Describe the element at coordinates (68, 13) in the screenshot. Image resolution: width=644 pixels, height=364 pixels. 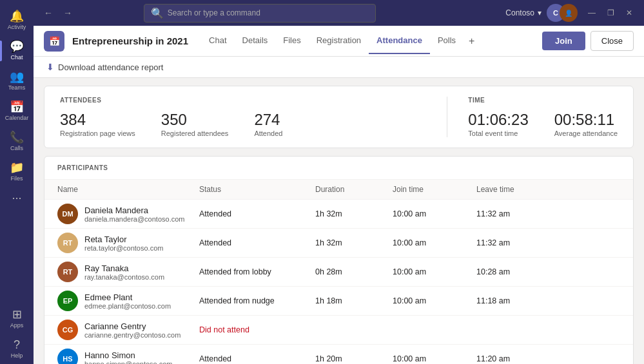
I see `nav-forward-button: →` at that location.